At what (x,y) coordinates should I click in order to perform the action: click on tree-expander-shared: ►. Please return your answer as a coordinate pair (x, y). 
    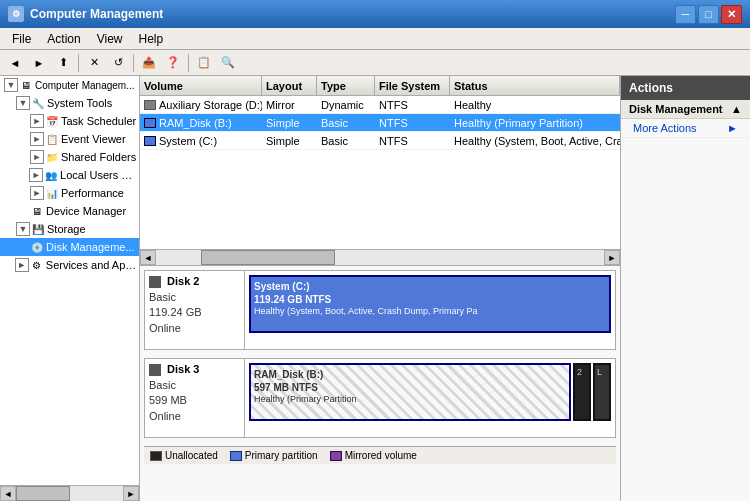
    Looking at the image, I should click on (37, 157).